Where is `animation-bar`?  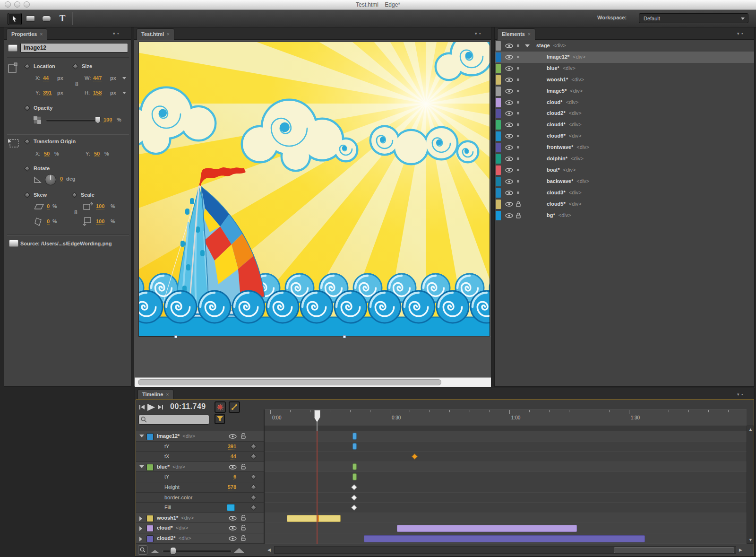
animation-bar is located at coordinates (505, 539).